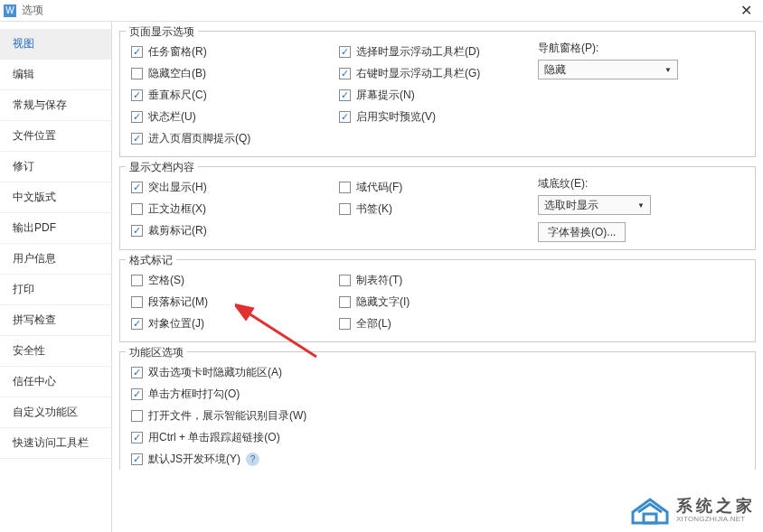  What do you see at coordinates (438, 117) in the screenshot?
I see `checkbox-row: 启用实时预览(V)` at bounding box center [438, 117].